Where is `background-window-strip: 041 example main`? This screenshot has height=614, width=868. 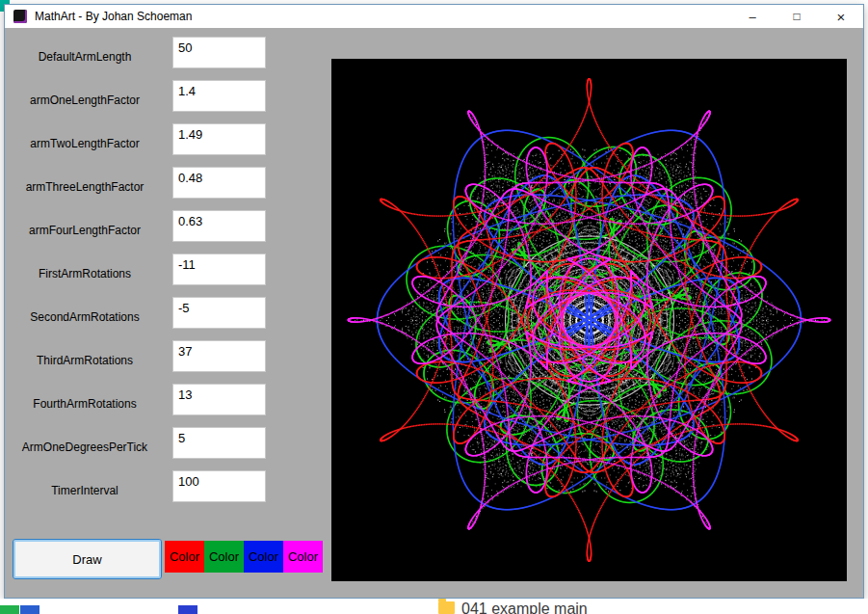 background-window-strip: 041 example main is located at coordinates (434, 606).